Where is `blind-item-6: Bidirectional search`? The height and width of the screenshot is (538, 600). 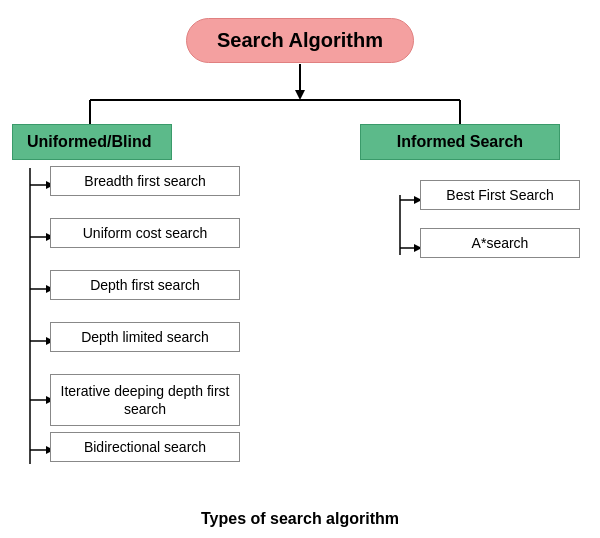 blind-item-6: Bidirectional search is located at coordinates (145, 447).